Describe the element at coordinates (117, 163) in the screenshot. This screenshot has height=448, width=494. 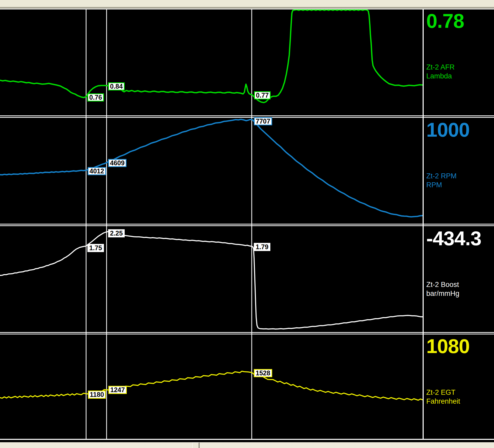
I see `marker-value-box-rpm: 4609` at that location.